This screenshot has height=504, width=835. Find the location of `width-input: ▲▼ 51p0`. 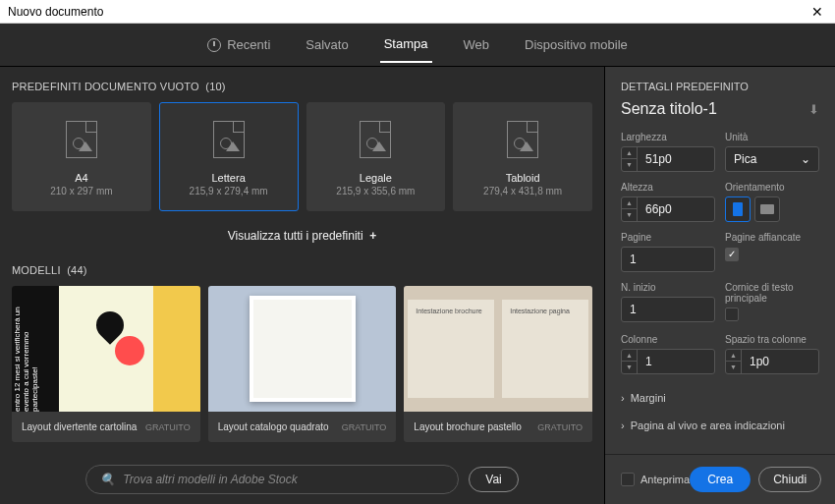

width-input: ▲▼ 51p0 is located at coordinates (668, 159).